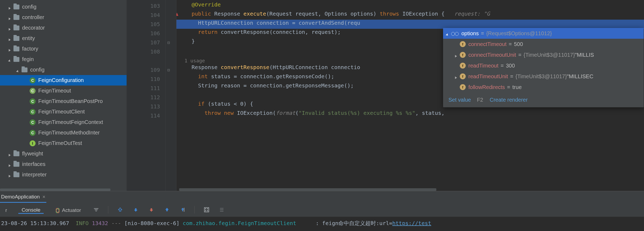  Describe the element at coordinates (146, 15) in the screenshot. I see `line-number: 104` at that location.